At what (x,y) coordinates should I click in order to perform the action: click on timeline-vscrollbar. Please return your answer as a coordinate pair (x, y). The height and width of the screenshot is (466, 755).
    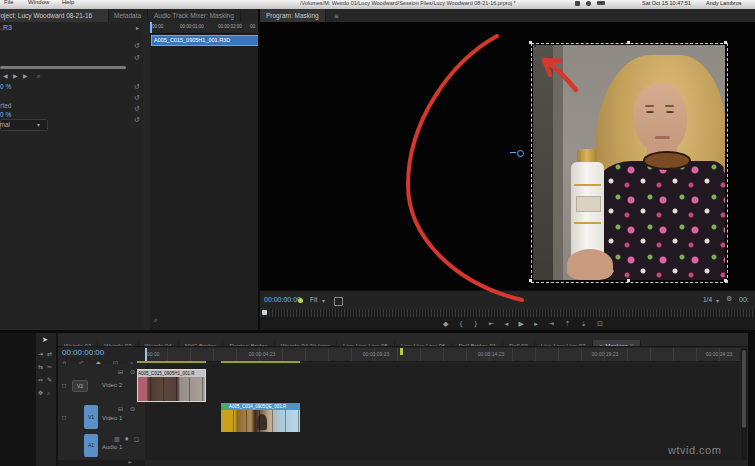
    Looking at the image, I should click on (744, 404).